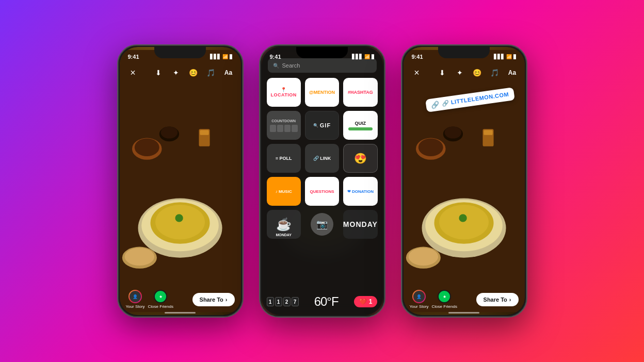  What do you see at coordinates (360, 191) in the screenshot?
I see `sticker-donation: ❤ DONATION` at bounding box center [360, 191].